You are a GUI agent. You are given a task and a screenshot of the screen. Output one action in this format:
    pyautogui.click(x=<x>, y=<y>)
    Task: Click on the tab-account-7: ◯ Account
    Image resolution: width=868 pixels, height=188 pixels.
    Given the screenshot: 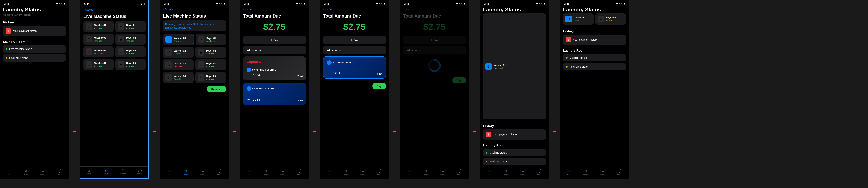 What is the action you would take?
    pyautogui.click(x=540, y=172)
    